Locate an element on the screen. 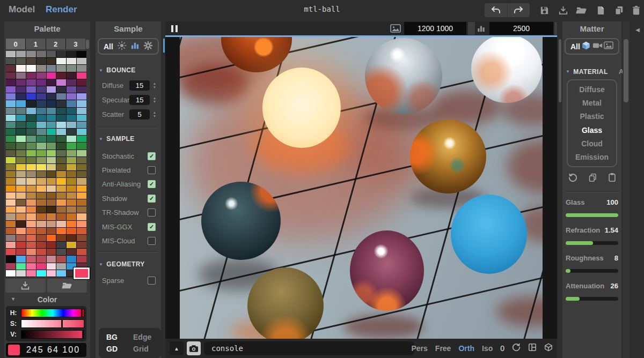 The image size is (644, 358). material-type-plastic: Plastic is located at coordinates (591, 116).